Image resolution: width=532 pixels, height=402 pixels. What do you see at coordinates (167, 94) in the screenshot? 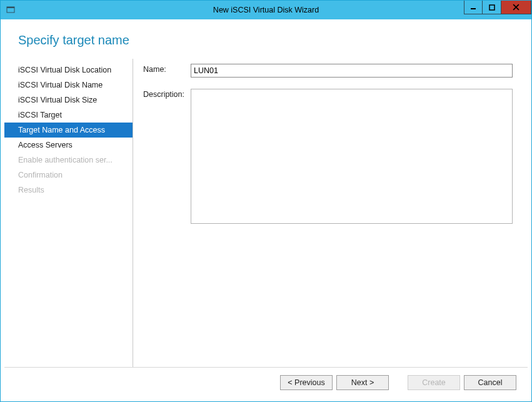
I see `description-label: Description:` at bounding box center [167, 94].